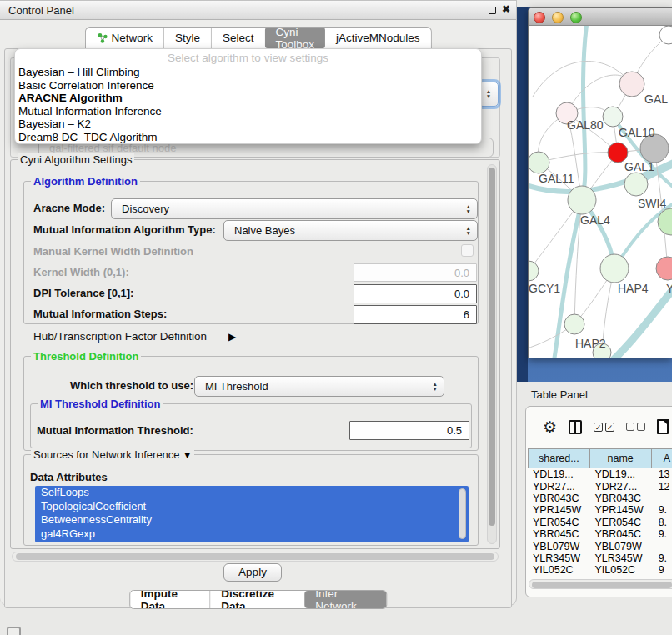 The width and height of the screenshot is (672, 635). What do you see at coordinates (663, 427) in the screenshot?
I see `create-column-icon` at bounding box center [663, 427].